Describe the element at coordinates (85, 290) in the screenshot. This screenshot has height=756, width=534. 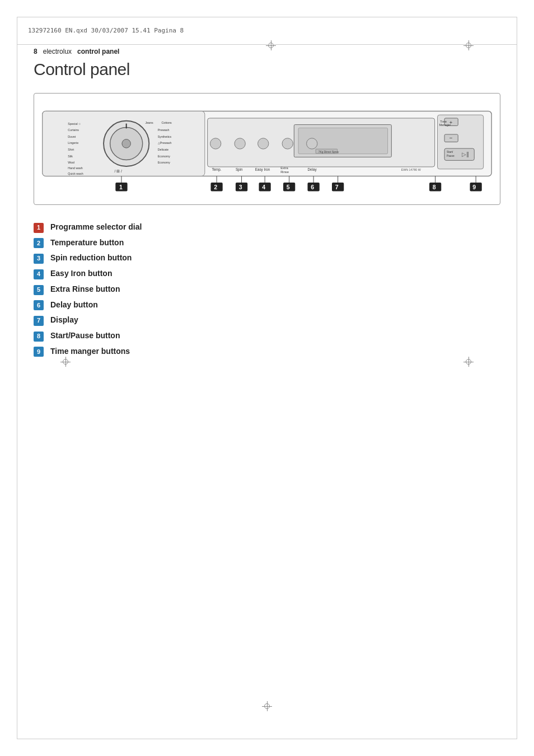
I see `item-5-label: Extra Rinse button` at that location.